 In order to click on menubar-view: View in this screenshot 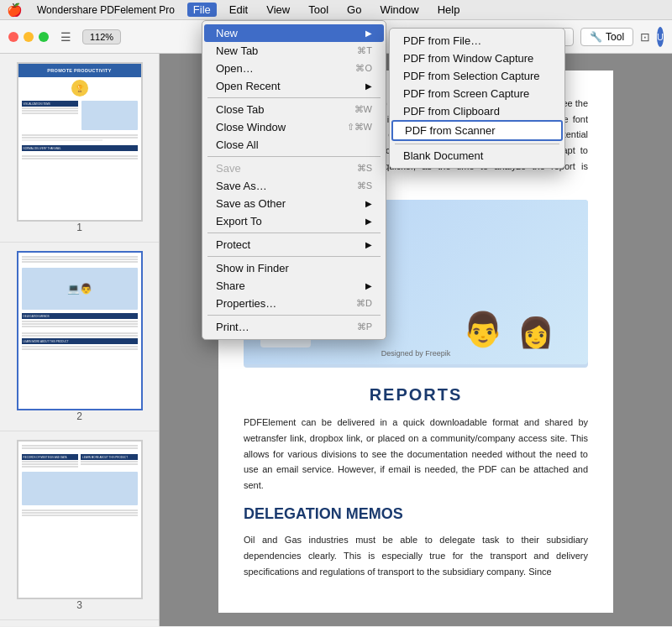, I will do `click(278, 10)`.